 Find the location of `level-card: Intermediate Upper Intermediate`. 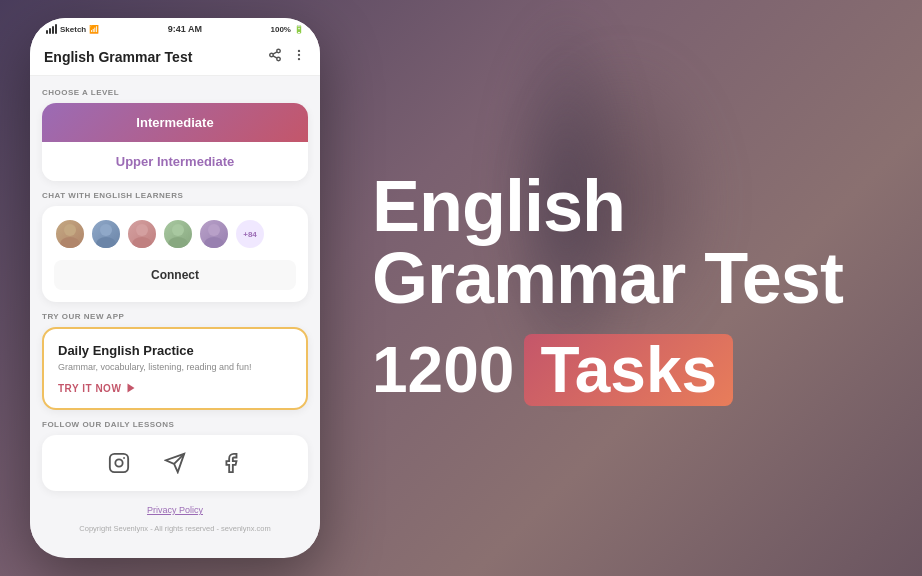

level-card: Intermediate Upper Intermediate is located at coordinates (175, 142).